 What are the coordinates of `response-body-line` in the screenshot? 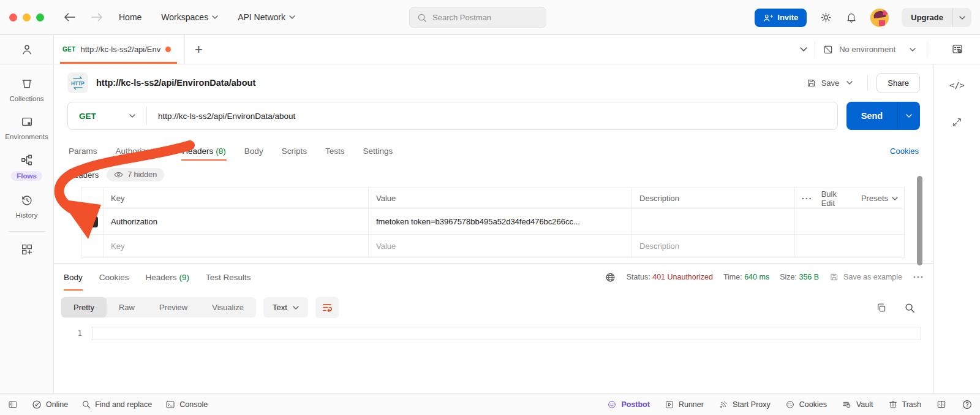 It's located at (507, 333).